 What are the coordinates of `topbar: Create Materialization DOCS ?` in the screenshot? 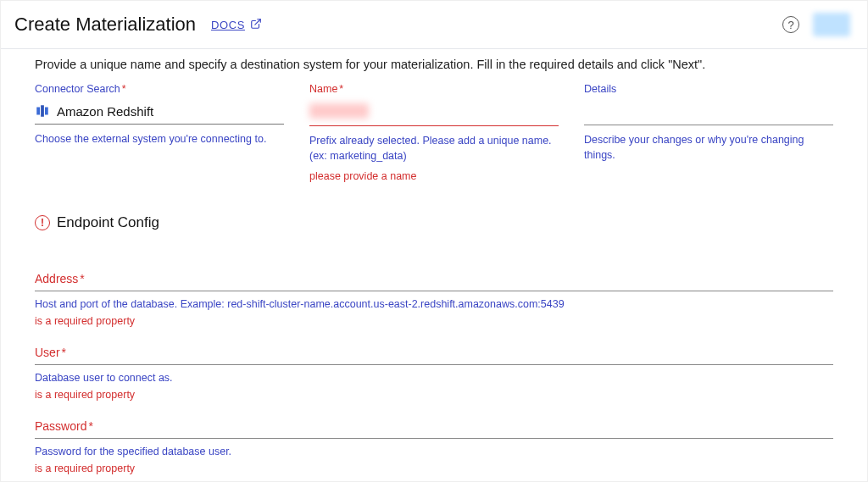 It's located at (434, 25).